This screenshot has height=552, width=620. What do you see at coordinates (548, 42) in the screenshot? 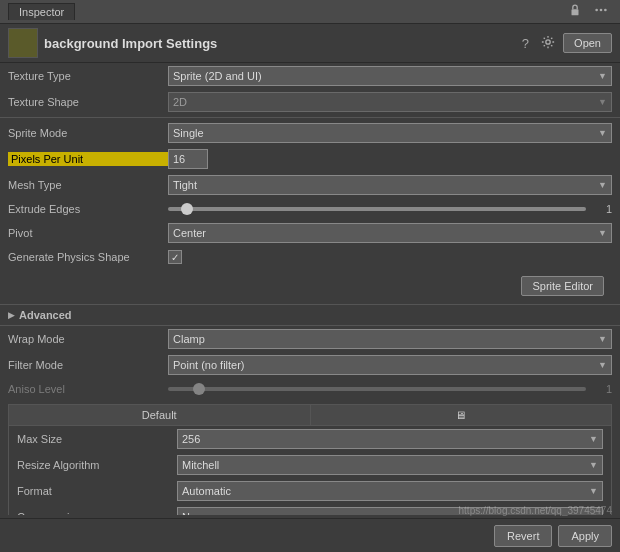
I see `settings-icon` at bounding box center [548, 42].